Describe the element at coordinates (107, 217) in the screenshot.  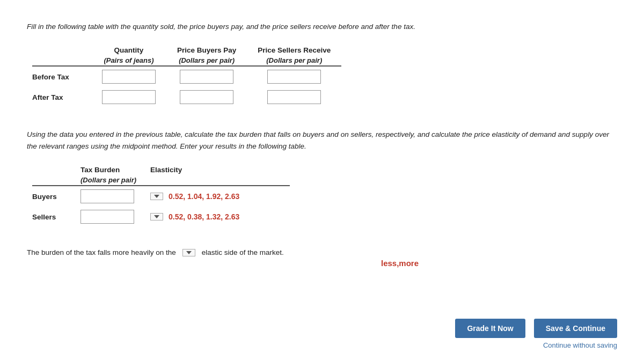
I see `sellers-burden-input` at that location.